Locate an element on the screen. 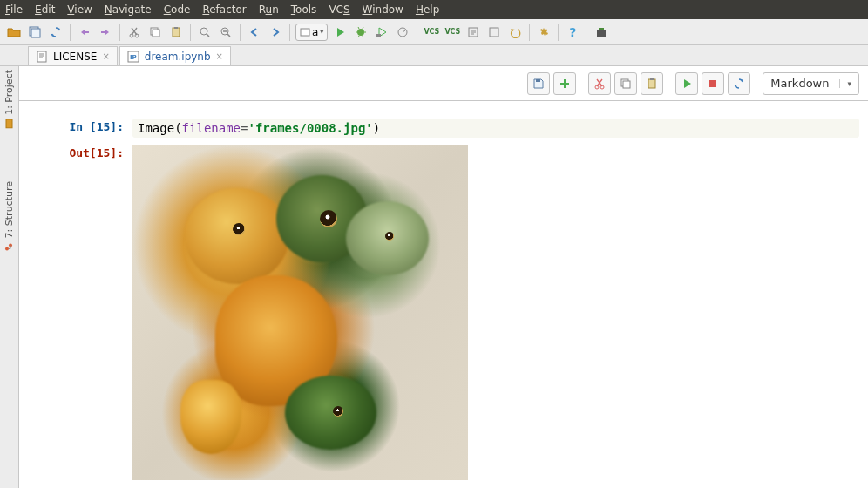  tab-license: LICENSE × is located at coordinates (73, 56).